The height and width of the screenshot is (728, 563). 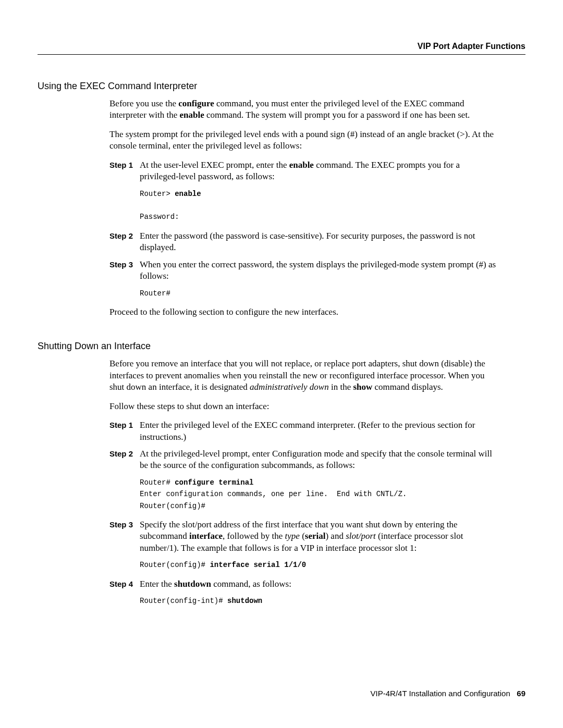 What do you see at coordinates (320, 205) in the screenshot?
I see `section1-code1: Router> enable Password:` at bounding box center [320, 205].